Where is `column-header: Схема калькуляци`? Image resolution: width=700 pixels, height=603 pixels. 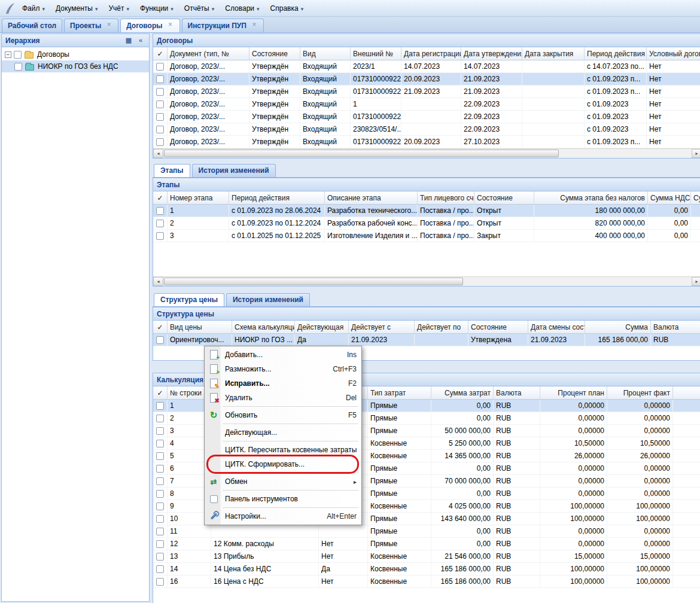 column-header: Схема калькуляци is located at coordinates (263, 327).